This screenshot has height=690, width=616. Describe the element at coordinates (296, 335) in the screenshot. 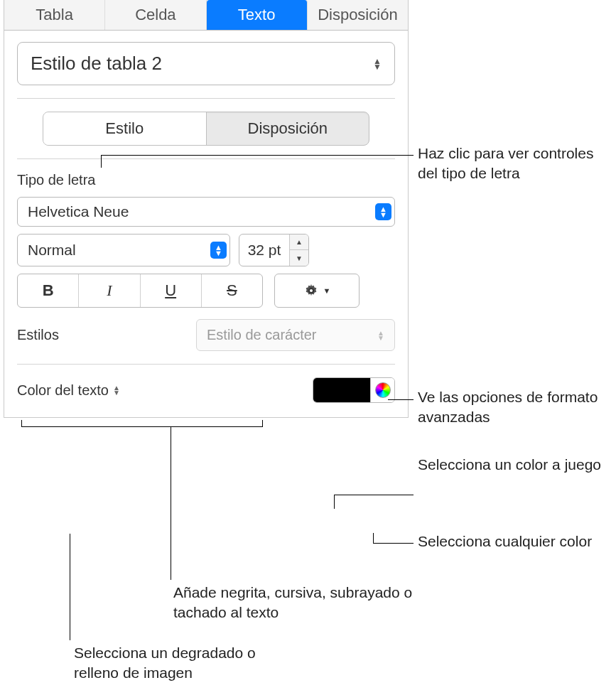

I see `character-style-select: Estilo de carácter ▲▼` at that location.